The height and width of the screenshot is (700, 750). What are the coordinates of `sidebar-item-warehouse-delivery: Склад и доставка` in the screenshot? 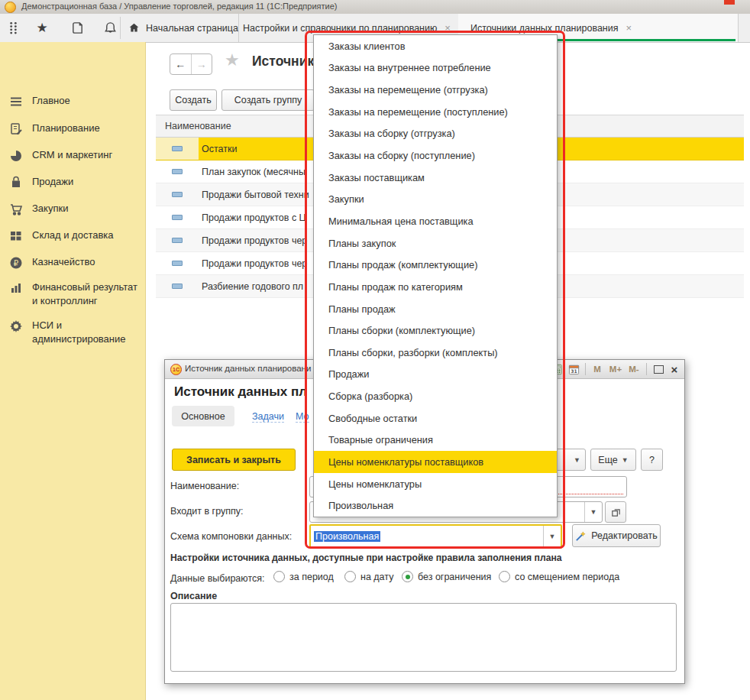 It's located at (73, 235).